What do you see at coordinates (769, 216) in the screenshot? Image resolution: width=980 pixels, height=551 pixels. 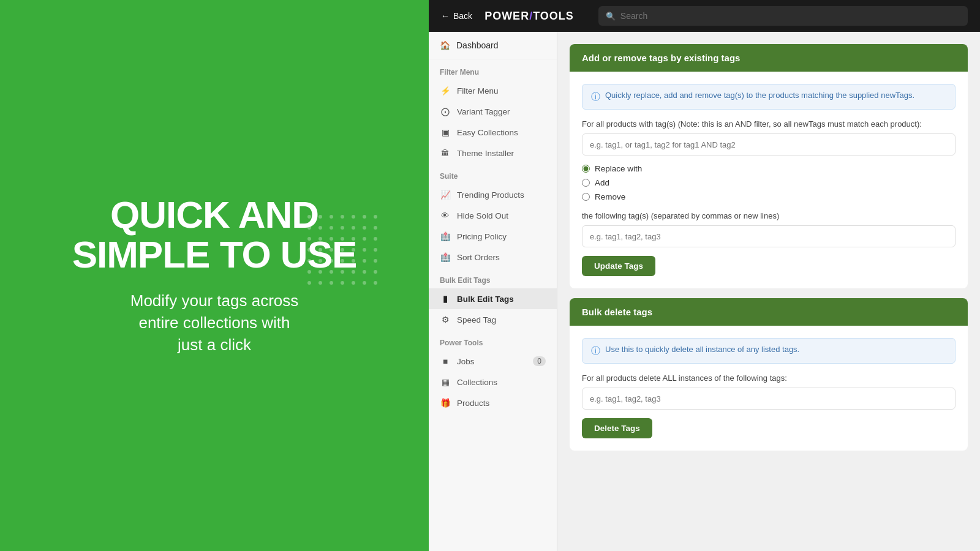 I see `following-tags-label: the following tag(s) (separated by comma…` at bounding box center [769, 216].